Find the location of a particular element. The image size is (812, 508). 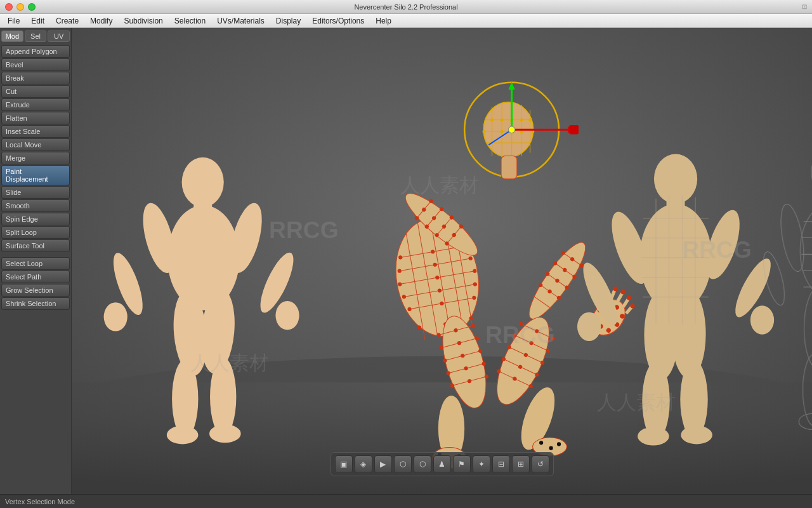

sidebar-btn-grow-selection: Grow Selection is located at coordinates (36, 290).